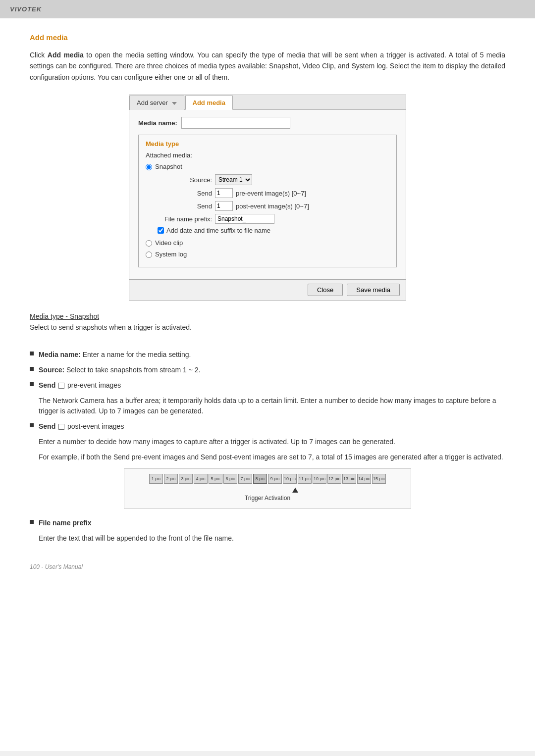  Describe the element at coordinates (61, 427) in the screenshot. I see `send-post-checkbox-inline` at that location.